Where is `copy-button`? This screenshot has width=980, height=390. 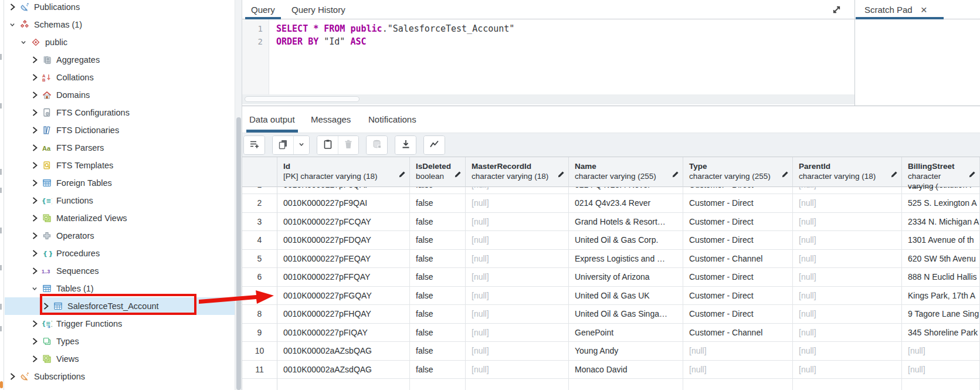
copy-button is located at coordinates (283, 145).